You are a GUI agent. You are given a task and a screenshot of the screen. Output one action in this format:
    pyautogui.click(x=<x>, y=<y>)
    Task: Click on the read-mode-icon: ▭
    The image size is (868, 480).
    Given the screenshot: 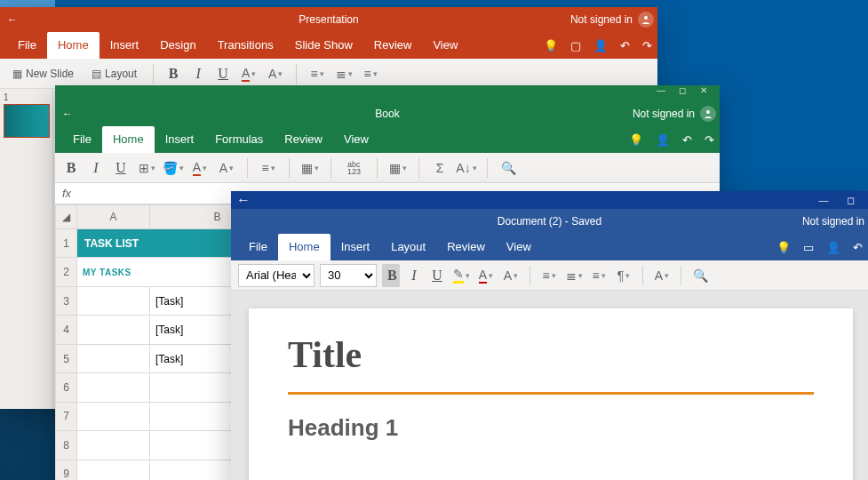 What is the action you would take?
    pyautogui.click(x=808, y=247)
    